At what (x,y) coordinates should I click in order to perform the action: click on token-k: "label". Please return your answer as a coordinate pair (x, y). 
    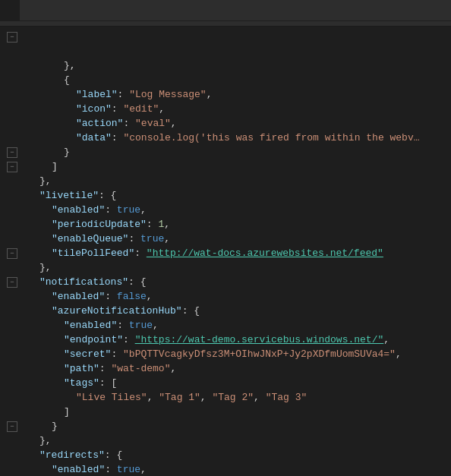
    Looking at the image, I should click on (97, 94).